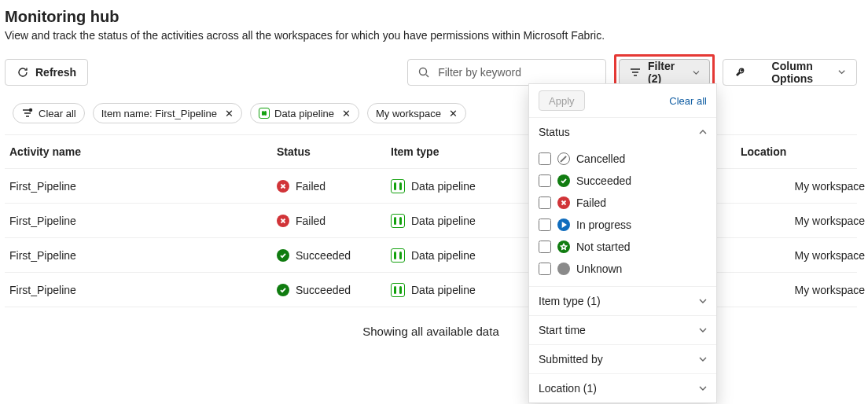 The height and width of the screenshot is (404, 868). What do you see at coordinates (564, 269) in the screenshot?
I see `unknown-icon` at bounding box center [564, 269].